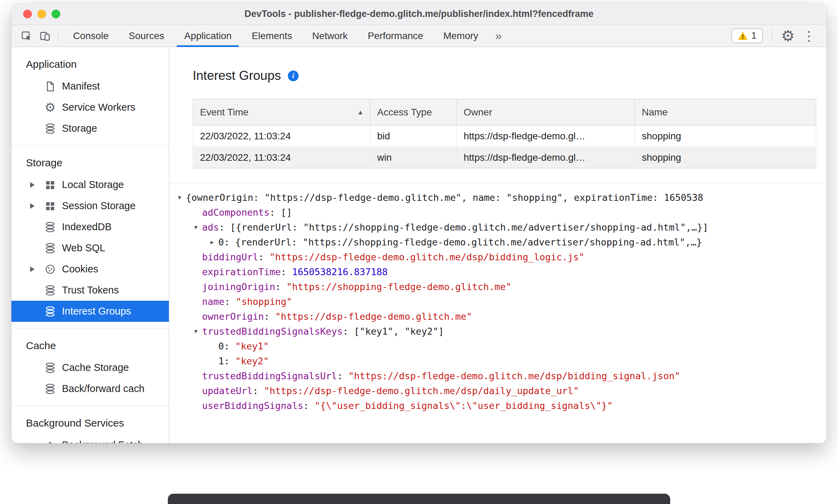 This screenshot has height=504, width=838. I want to click on section-header: Application, so click(90, 64).